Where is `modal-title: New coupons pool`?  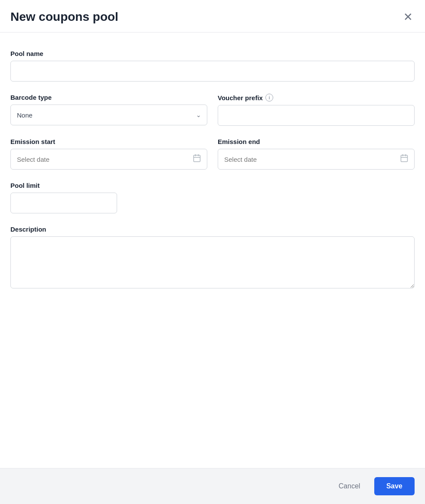 modal-title: New coupons pool is located at coordinates (64, 17).